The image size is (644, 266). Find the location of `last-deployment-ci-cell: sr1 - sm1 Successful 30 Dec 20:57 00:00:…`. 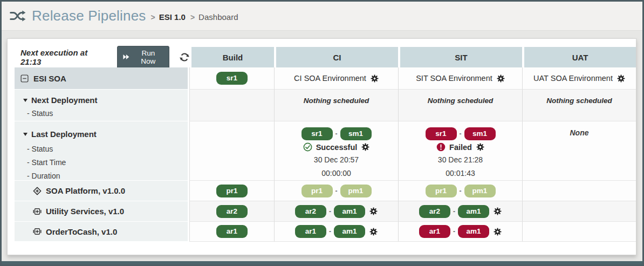

last-deployment-ci-cell: sr1 - sm1 Successful 30 Dec 20:57 00:00:… is located at coordinates (336, 151).